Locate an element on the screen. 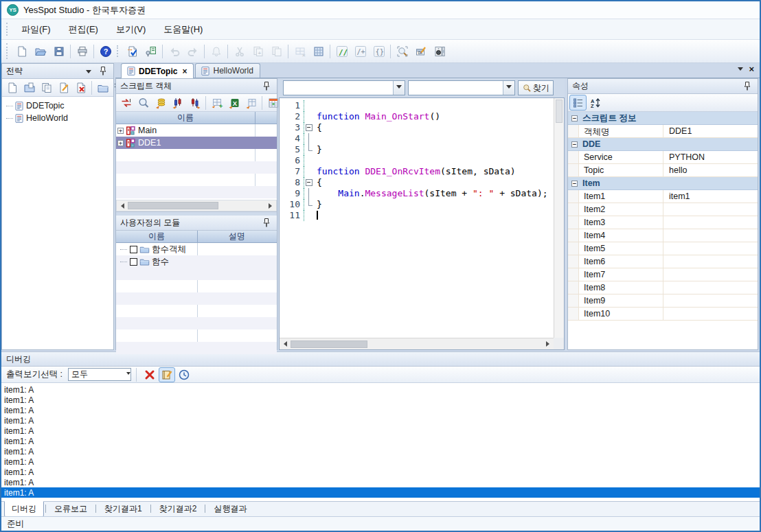 Image resolution: width=761 pixels, height=532 pixels. print-button is located at coordinates (82, 51).